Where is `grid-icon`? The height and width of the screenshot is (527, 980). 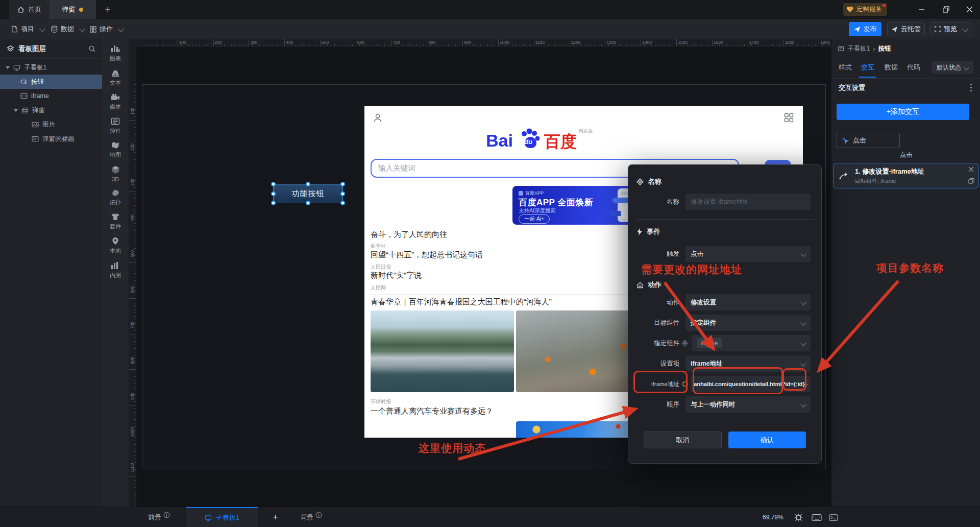 grid-icon is located at coordinates (93, 30).